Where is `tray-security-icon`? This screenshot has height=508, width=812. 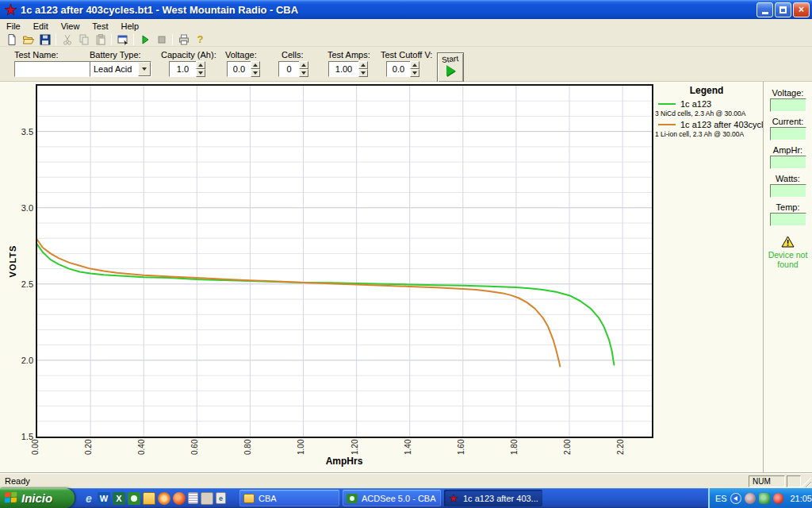
tray-security-icon is located at coordinates (779, 498).